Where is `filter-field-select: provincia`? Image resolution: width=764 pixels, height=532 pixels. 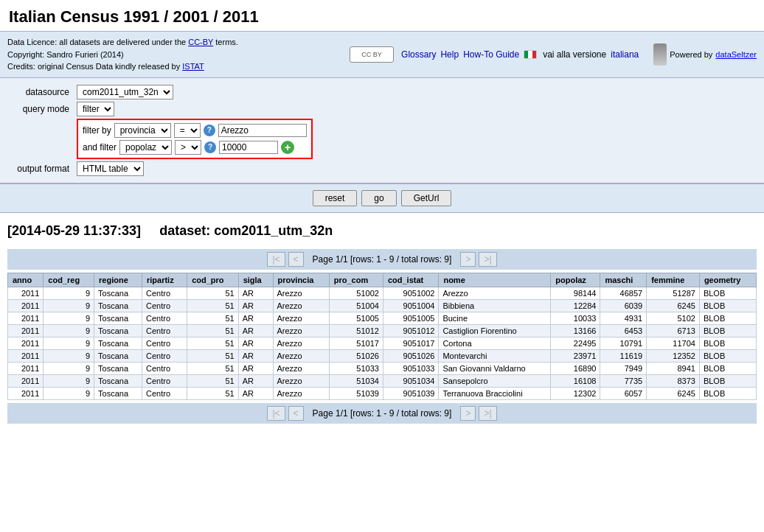 filter-field-select: provincia is located at coordinates (143, 130).